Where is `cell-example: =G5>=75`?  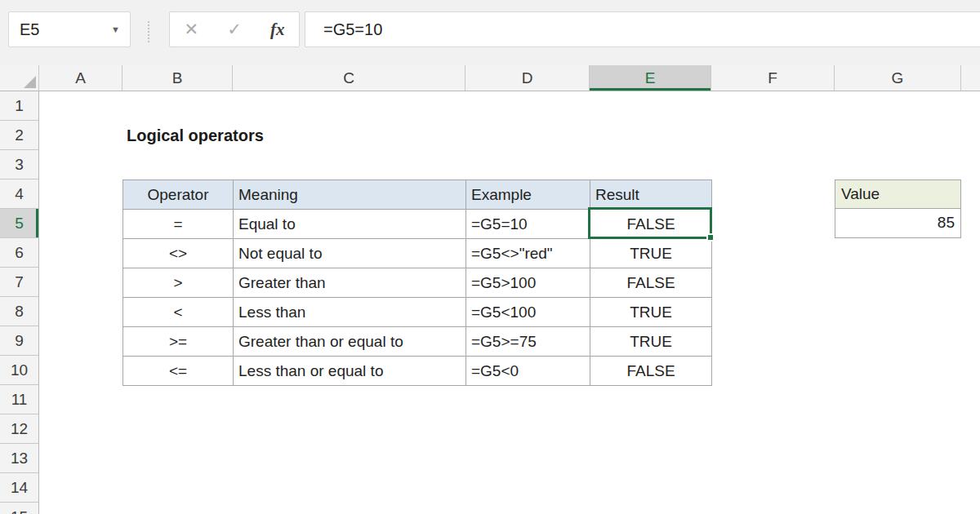
cell-example: =G5>=75 is located at coordinates (528, 342).